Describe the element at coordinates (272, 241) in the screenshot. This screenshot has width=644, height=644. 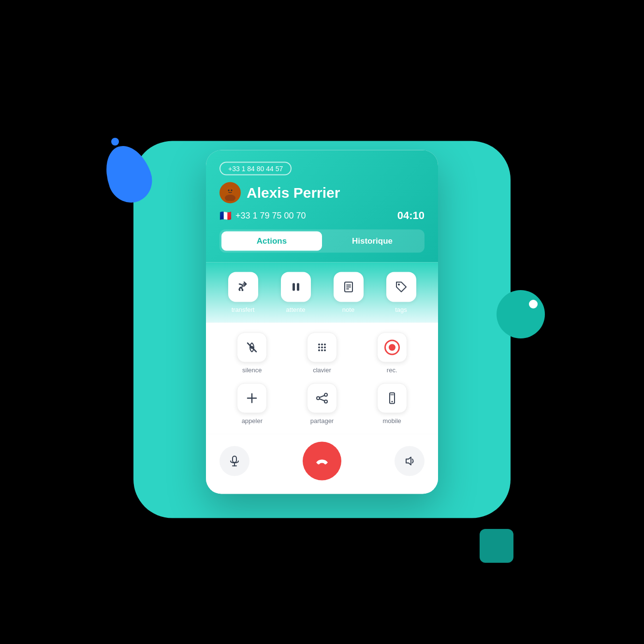
I see `tab-actions: Actions` at that location.